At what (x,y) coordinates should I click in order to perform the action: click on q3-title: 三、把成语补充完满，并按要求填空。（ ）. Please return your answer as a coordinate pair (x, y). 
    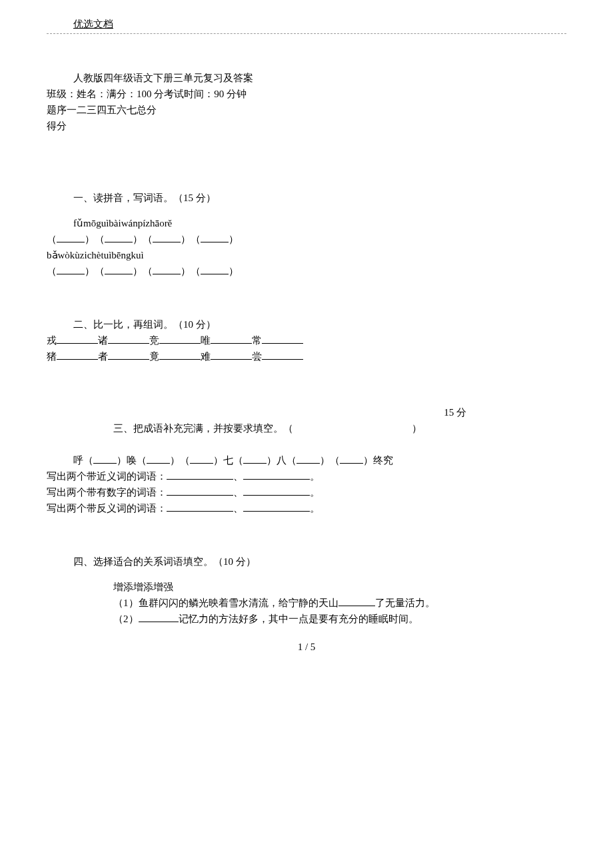
    Looking at the image, I should click on (306, 428).